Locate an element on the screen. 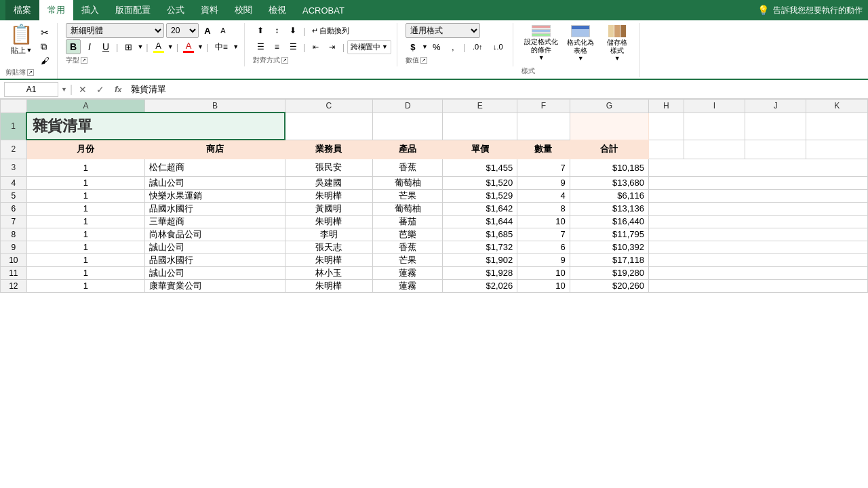 This screenshot has height=488, width=868. cjk-dropdown: ▼ is located at coordinates (236, 47).